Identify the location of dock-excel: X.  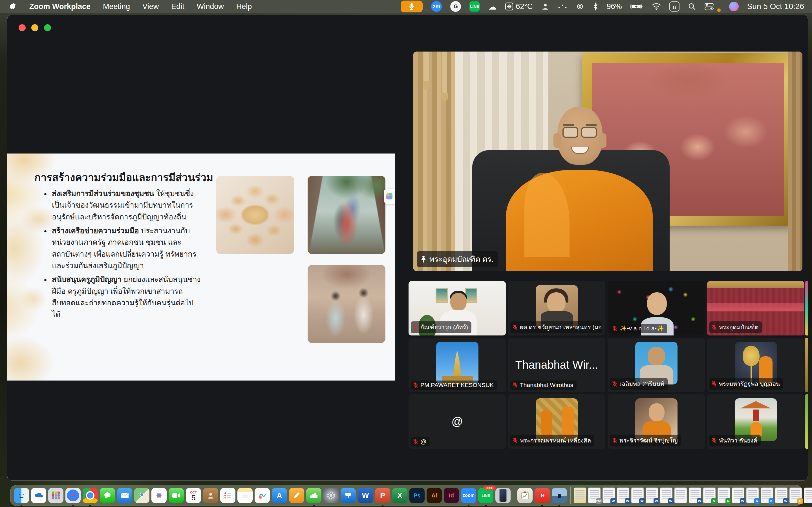
(400, 496).